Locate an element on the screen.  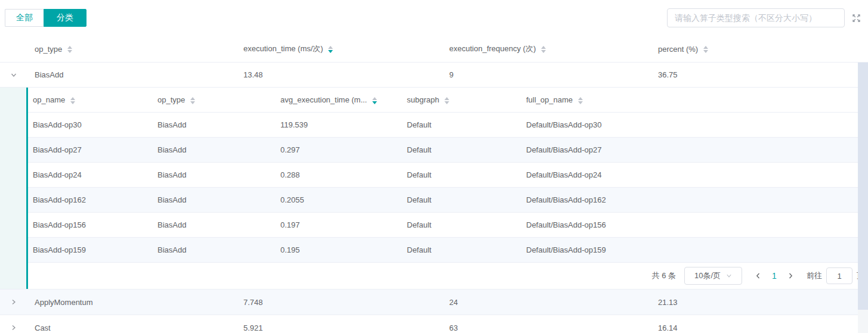
avg-execution-time-cell: 0.195 is located at coordinates (339, 250).